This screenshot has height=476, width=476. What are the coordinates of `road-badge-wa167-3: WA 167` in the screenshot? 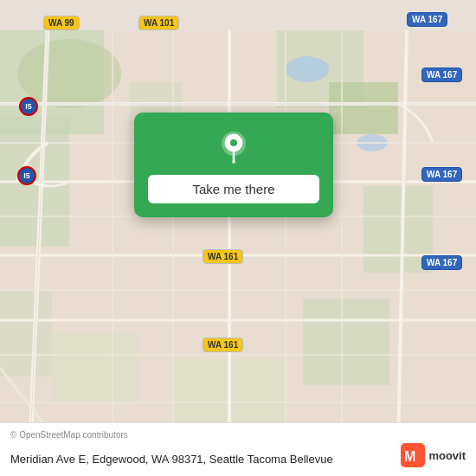 It's located at (441, 175).